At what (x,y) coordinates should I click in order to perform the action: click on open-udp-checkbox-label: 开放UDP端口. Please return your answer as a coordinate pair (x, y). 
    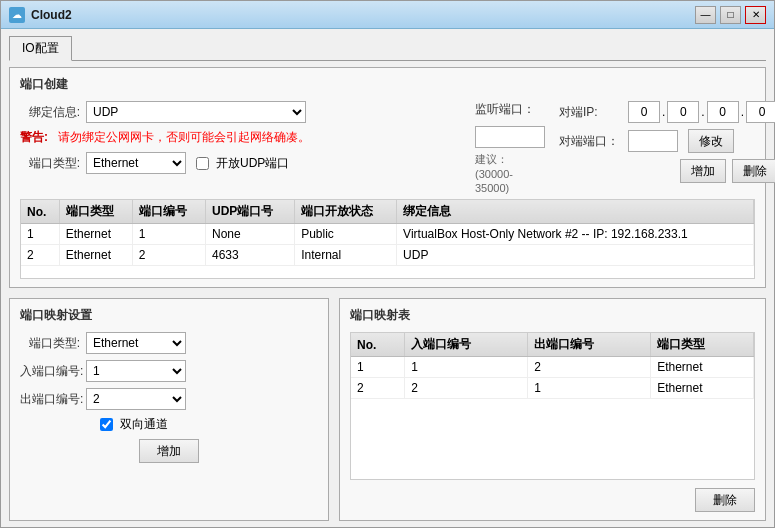
    Looking at the image, I should click on (242, 164).